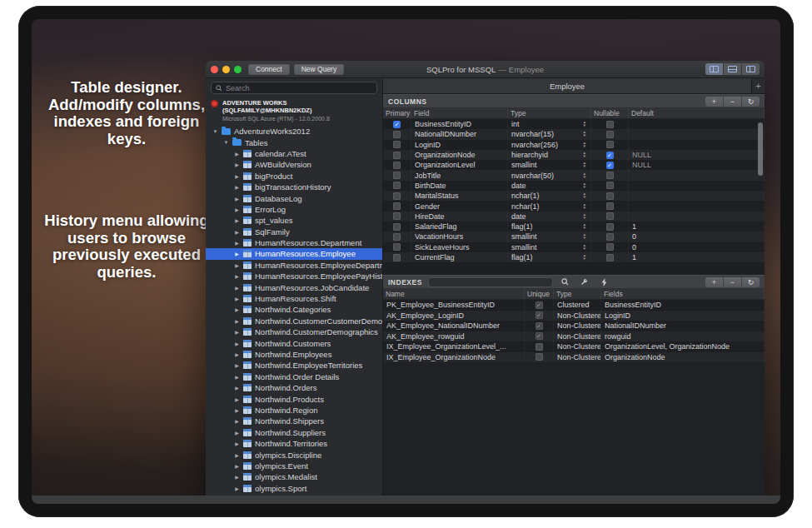 This screenshot has height=528, width=812. Describe the element at coordinates (460, 124) in the screenshot. I see `field-cell: BusinessEntityID` at that location.